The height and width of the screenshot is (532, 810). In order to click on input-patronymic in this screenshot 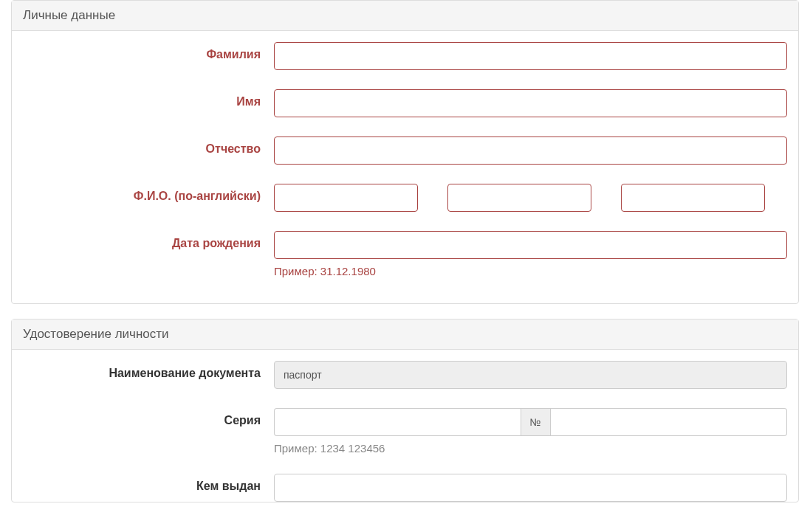, I will do `click(530, 151)`.